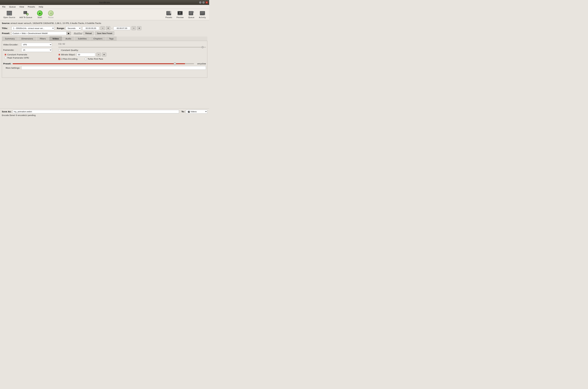 The height and width of the screenshot is (389, 588). Describe the element at coordinates (169, 14) in the screenshot. I see `presets-button: Presets` at that location.